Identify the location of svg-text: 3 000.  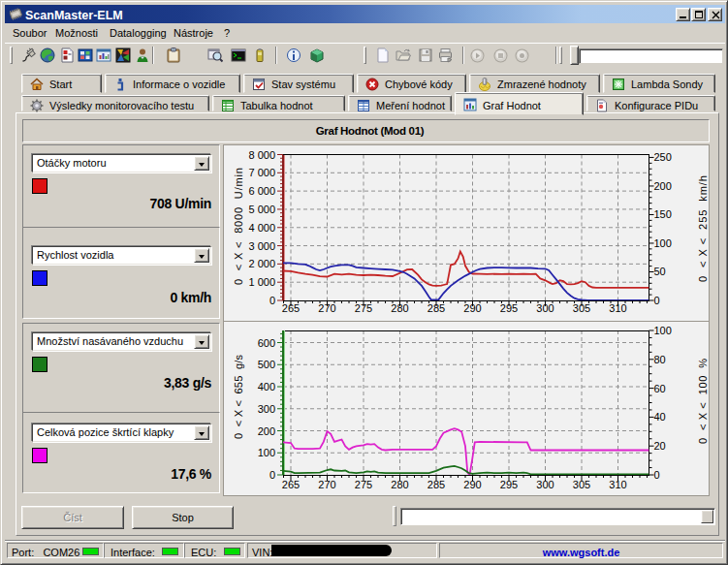
(262, 246).